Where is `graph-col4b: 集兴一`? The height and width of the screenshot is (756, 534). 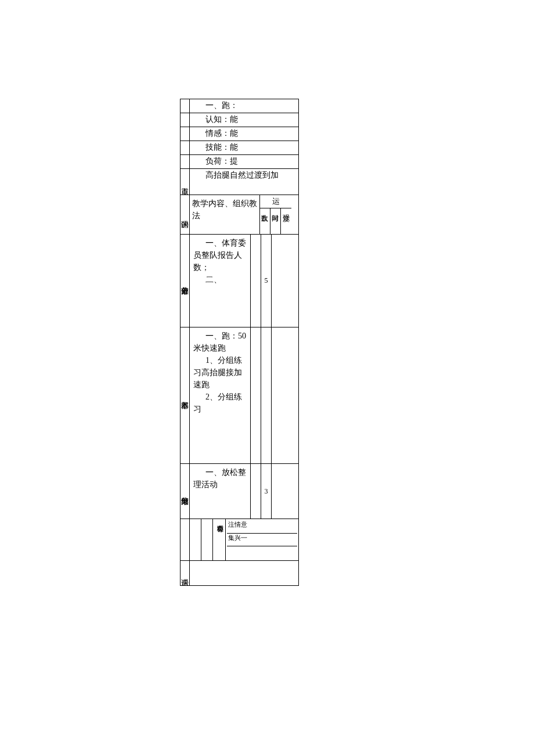 graph-col4b: 集兴一 is located at coordinates (262, 540).